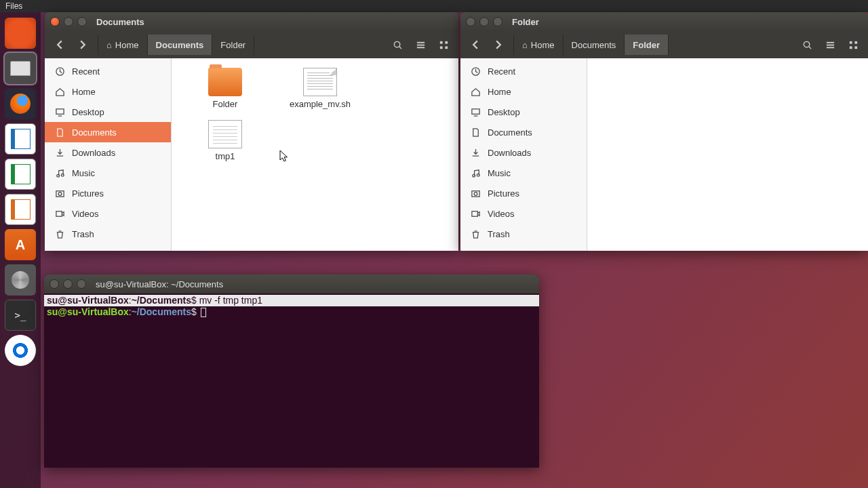 Image resolution: width=868 pixels, height=488 pixels. What do you see at coordinates (109, 45) in the screenshot?
I see `home-icon: ⌂` at bounding box center [109, 45].